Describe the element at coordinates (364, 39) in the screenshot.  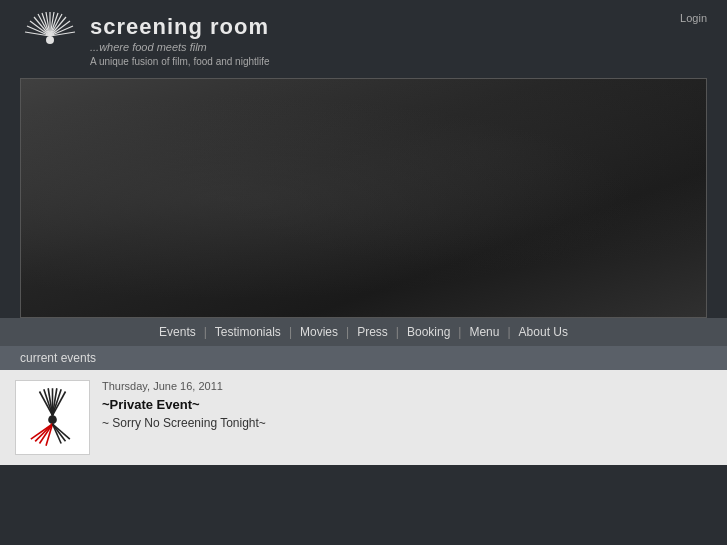
I see `header: screening room ...where food meets film …` at that location.